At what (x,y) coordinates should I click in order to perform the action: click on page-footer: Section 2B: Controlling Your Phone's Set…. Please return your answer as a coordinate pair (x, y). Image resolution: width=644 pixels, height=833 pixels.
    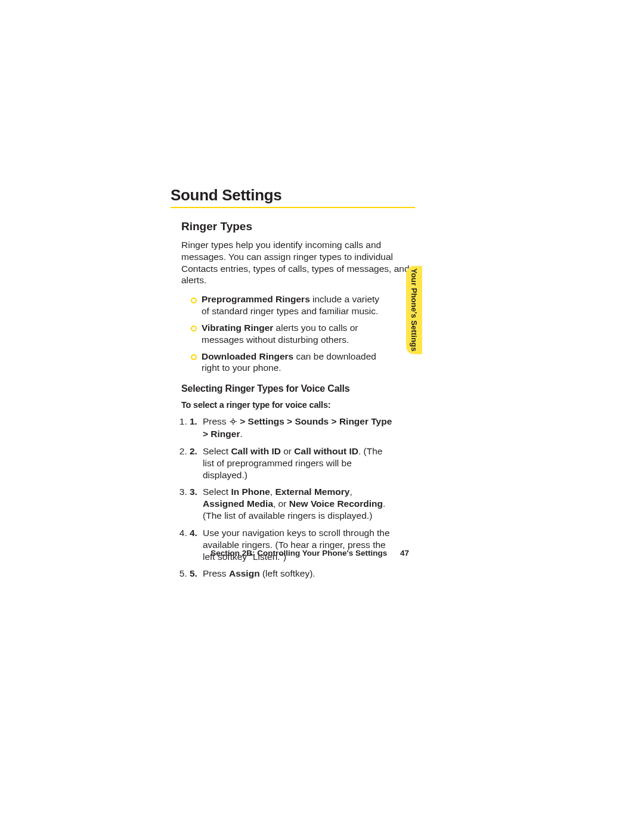
    Looking at the image, I should click on (290, 553).